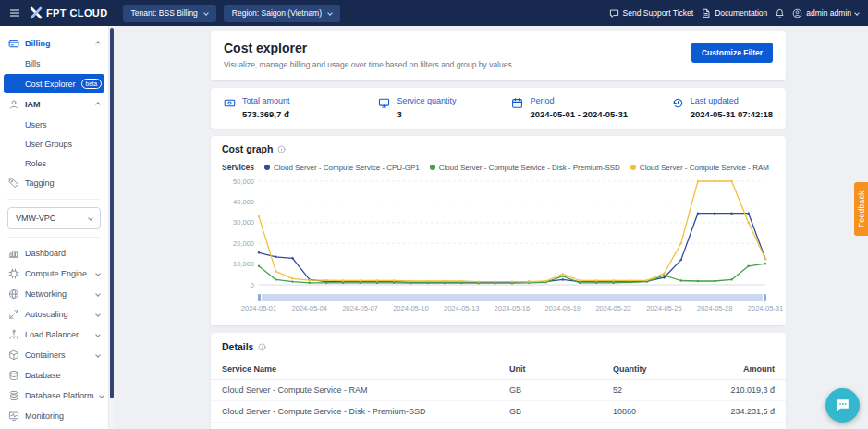 This screenshot has width=868, height=429. Describe the element at coordinates (525, 168) in the screenshot. I see `legend-item-cloud-server-compute-service-disk-premium-ssd: Cloud Server - Compute Service - Disk - …` at that location.